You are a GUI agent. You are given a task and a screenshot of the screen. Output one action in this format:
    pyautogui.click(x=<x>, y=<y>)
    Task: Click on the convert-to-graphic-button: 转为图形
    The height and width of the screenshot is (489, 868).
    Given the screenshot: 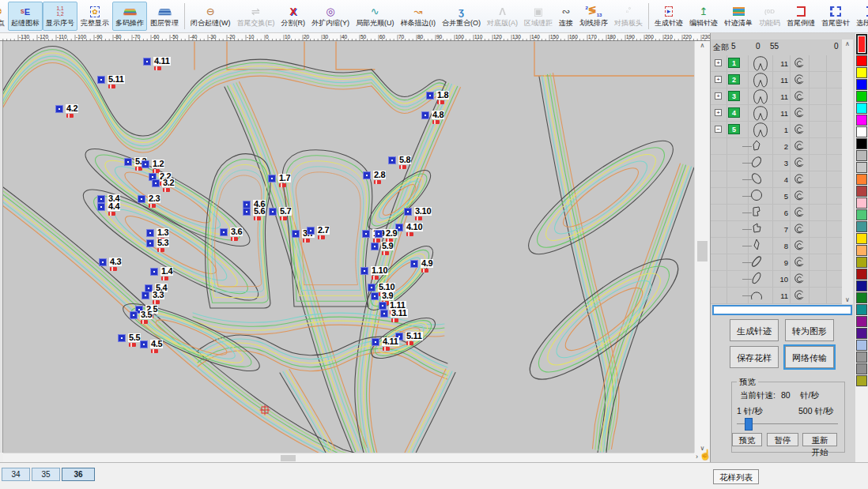 What is the action you would take?
    pyautogui.click(x=810, y=330)
    